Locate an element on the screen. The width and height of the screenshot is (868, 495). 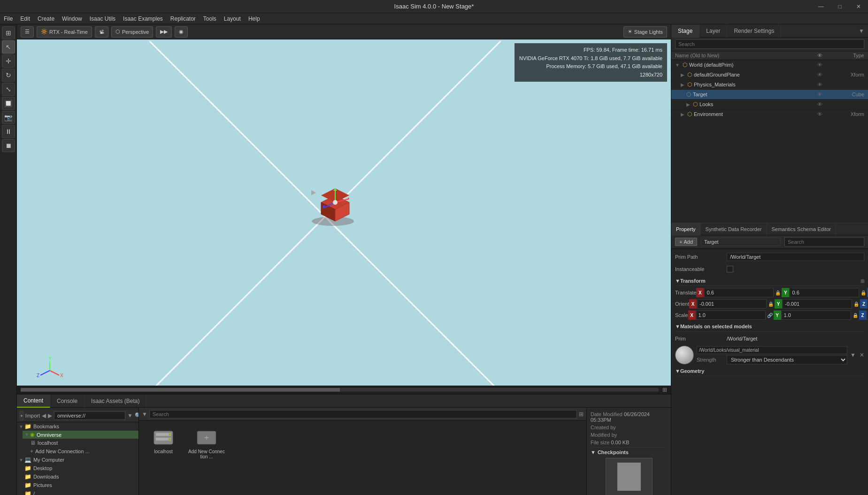
rtx-realtime-button: 🔆 RTX - Real-Time is located at coordinates (64, 32).